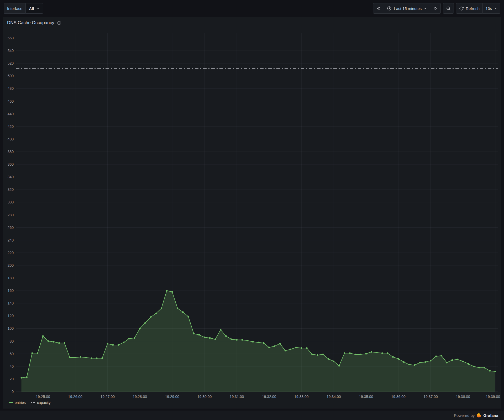  Describe the element at coordinates (448, 8) in the screenshot. I see `zoom-out-time-button` at that location.